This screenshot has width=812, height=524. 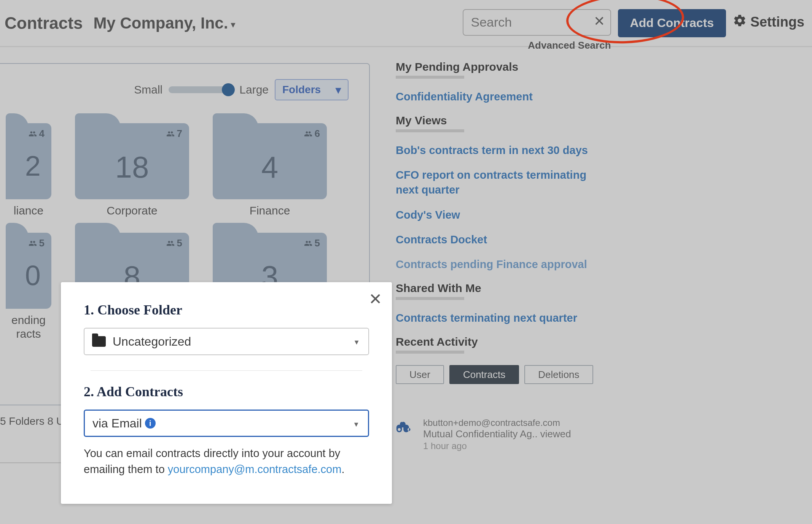 What do you see at coordinates (420, 375) in the screenshot?
I see `activity-tab-user: User` at bounding box center [420, 375].